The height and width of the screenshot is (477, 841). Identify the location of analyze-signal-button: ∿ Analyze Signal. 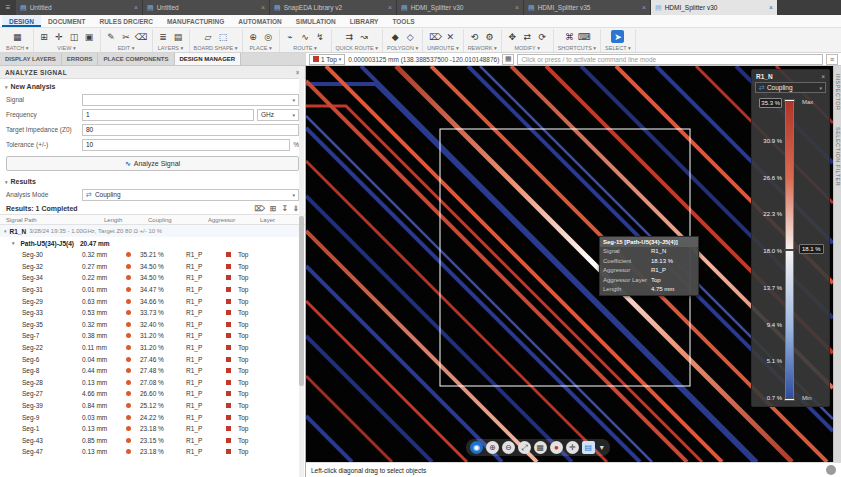
(152, 164).